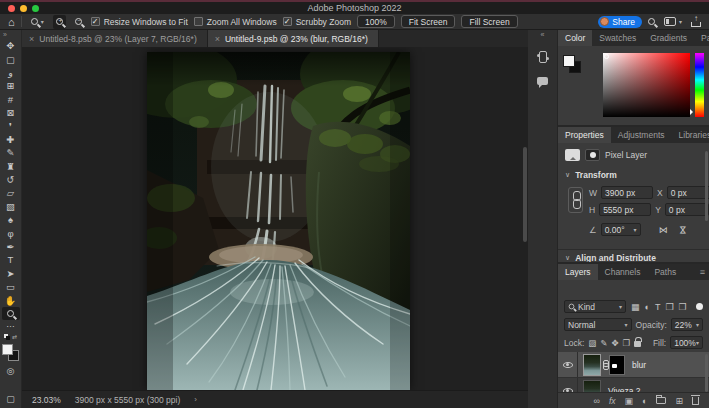  I want to click on share-button: Share, so click(620, 22).